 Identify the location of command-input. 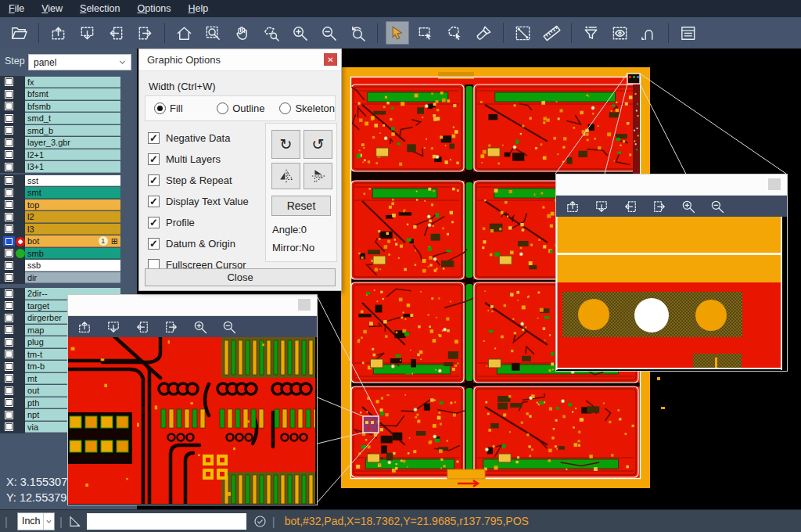
(167, 521).